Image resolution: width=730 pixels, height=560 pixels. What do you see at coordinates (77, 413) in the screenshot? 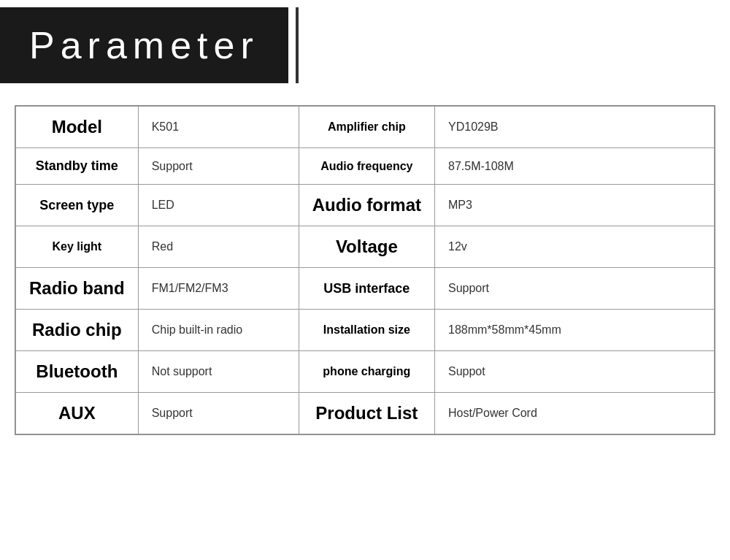
I see `left-label-cell: AUX` at bounding box center [77, 413].